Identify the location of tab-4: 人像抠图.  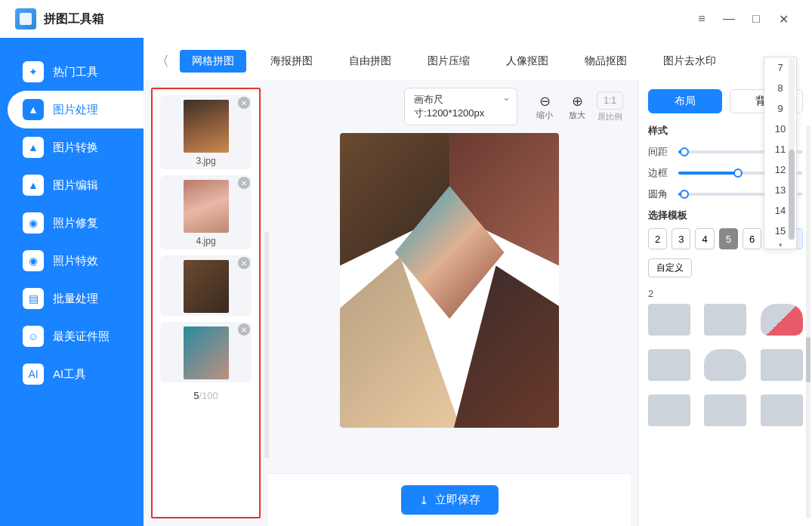
(527, 61).